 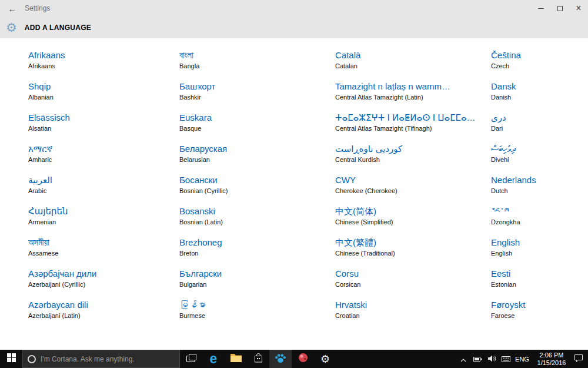 What do you see at coordinates (535, 284) in the screenshot?
I see `language-english-name: Estonian` at bounding box center [535, 284].